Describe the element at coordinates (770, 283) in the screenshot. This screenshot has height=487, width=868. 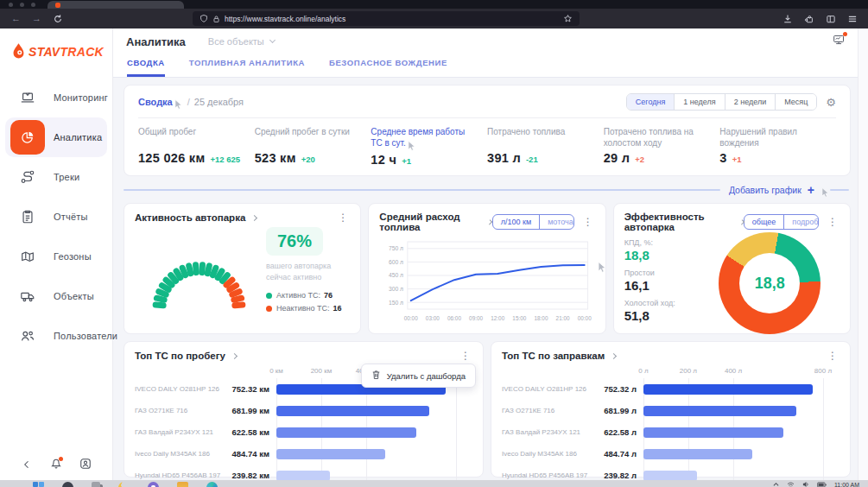
I see `efficiency-donut-chart: 18,8` at that location.